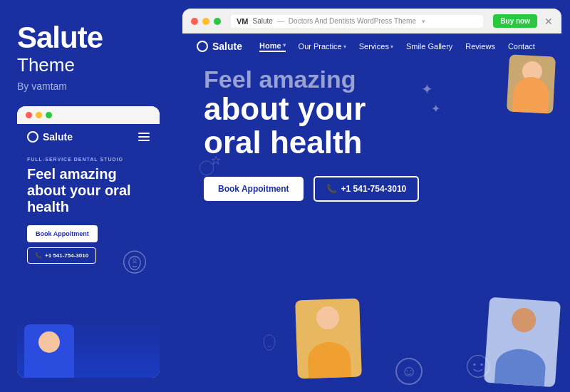 This screenshot has height=392, width=570. I want to click on theme-title: Salute, so click(88, 38).